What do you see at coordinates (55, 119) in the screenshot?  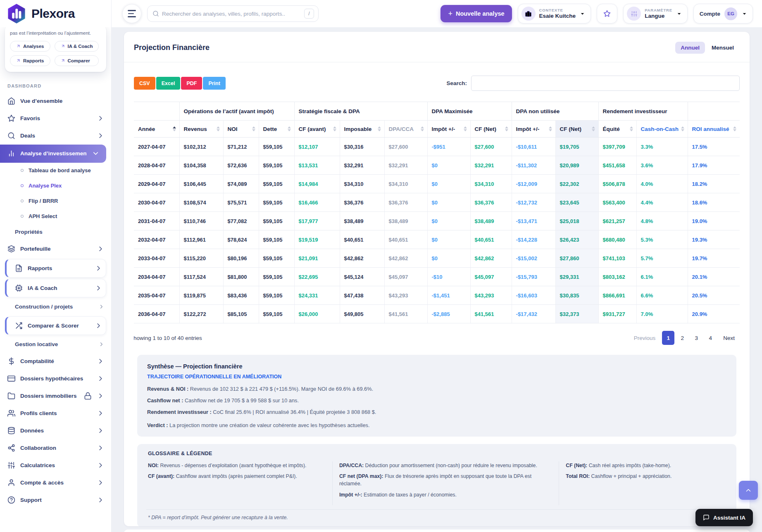 I see `sidebar-item-favoris: Favoris` at bounding box center [55, 119].